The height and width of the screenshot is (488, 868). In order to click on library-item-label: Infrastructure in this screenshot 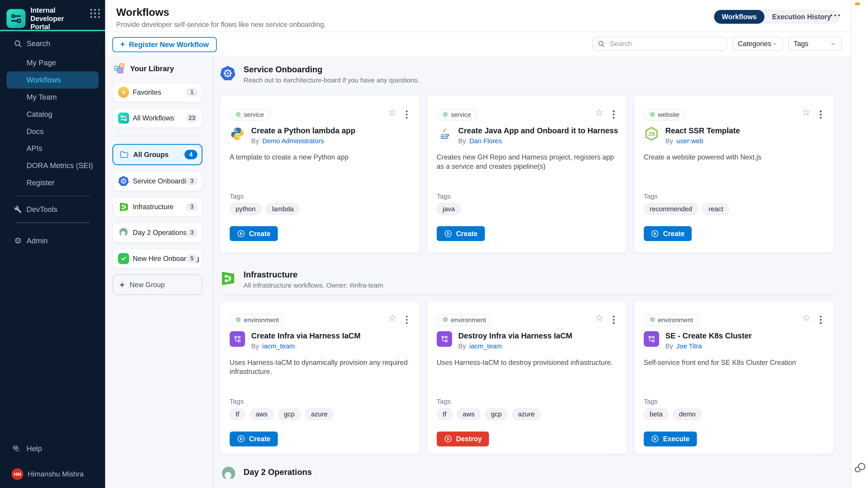, I will do `click(153, 207)`.